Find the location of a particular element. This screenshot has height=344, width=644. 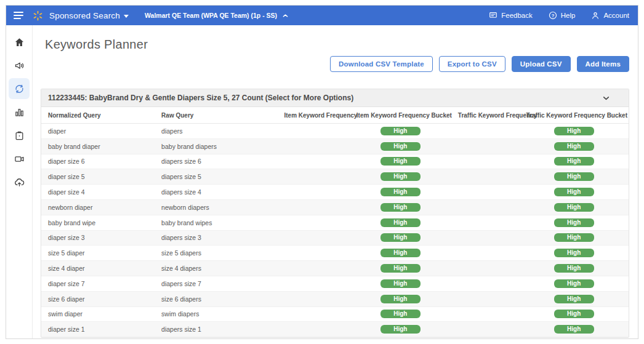

table-row: diaper size 6 diapers size 6 High High is located at coordinates (335, 162).